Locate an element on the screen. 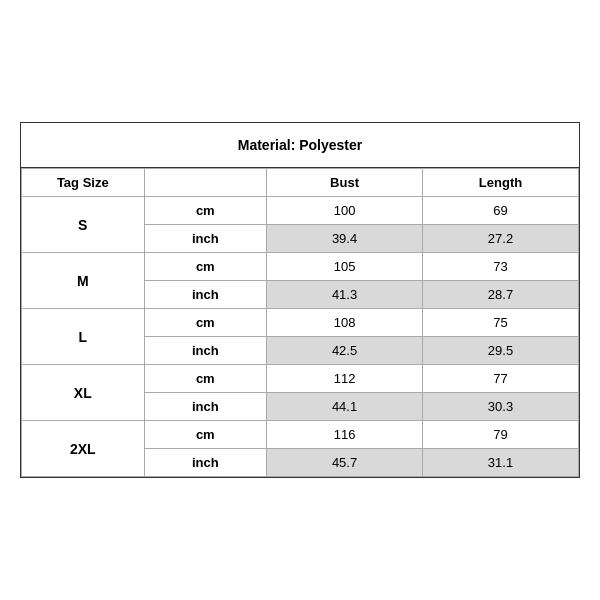  table-row: XLcm11277 is located at coordinates (300, 379).